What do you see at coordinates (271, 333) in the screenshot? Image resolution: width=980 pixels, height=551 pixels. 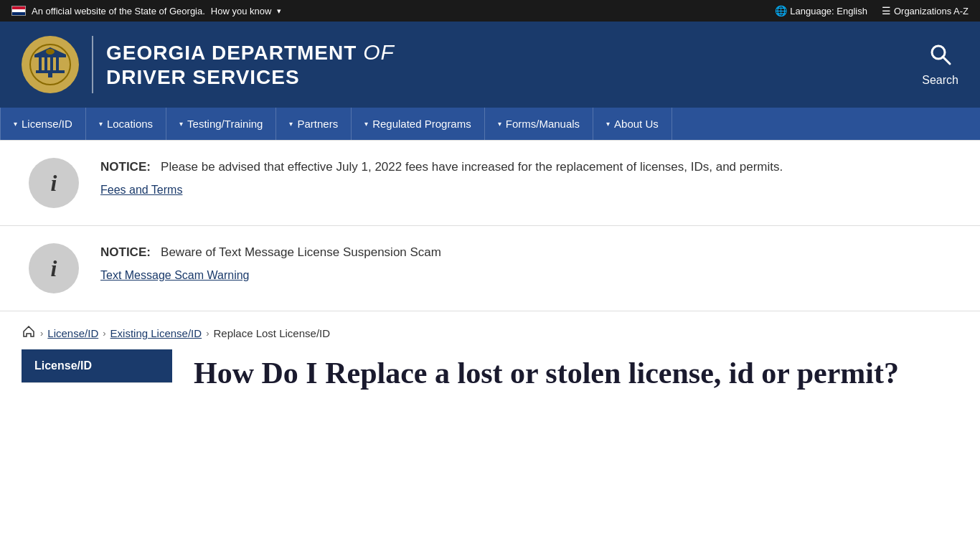 I see `breadcrumb-current: Replace Lost License/ID` at bounding box center [271, 333].